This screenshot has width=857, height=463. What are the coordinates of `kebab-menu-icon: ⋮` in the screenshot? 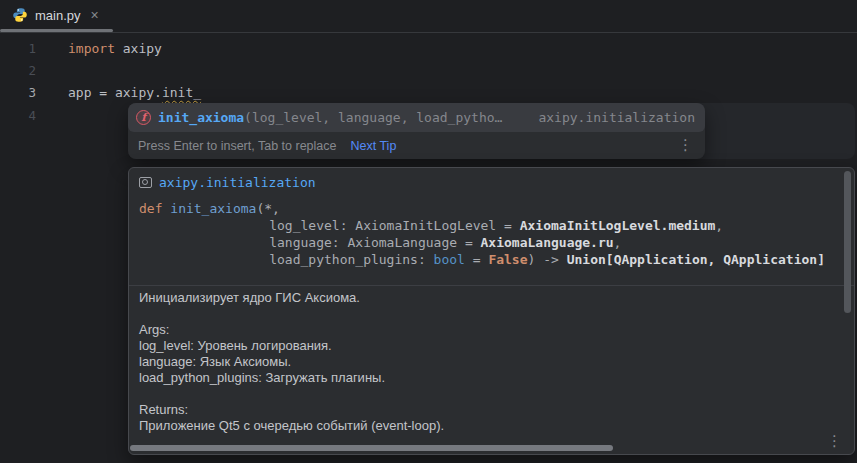 It's located at (686, 146).